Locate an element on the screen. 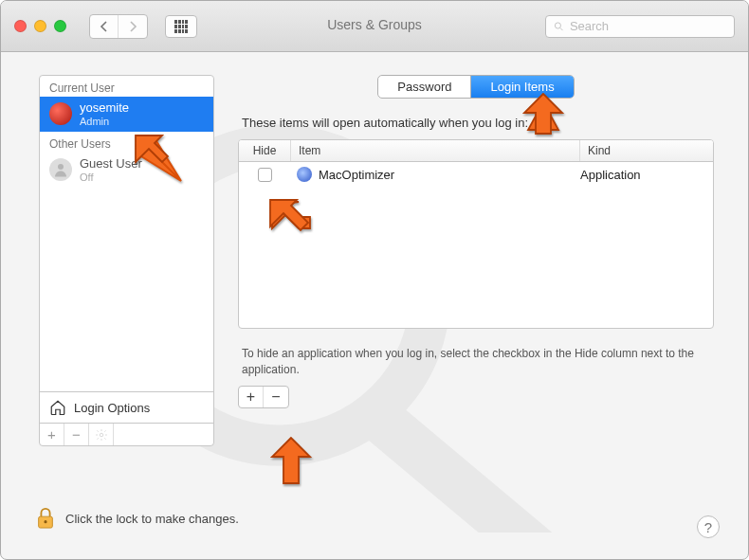 This screenshot has height=560, width=749. tab-bar: Password Login Items is located at coordinates (476, 87).